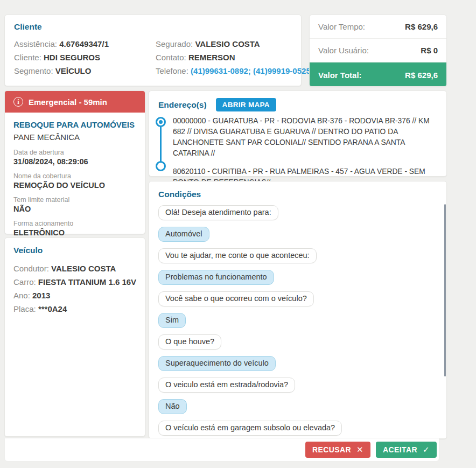 The image size is (476, 468). Describe the element at coordinates (338, 450) in the screenshot. I see `reject-button: RECUSAR ✕` at that location.